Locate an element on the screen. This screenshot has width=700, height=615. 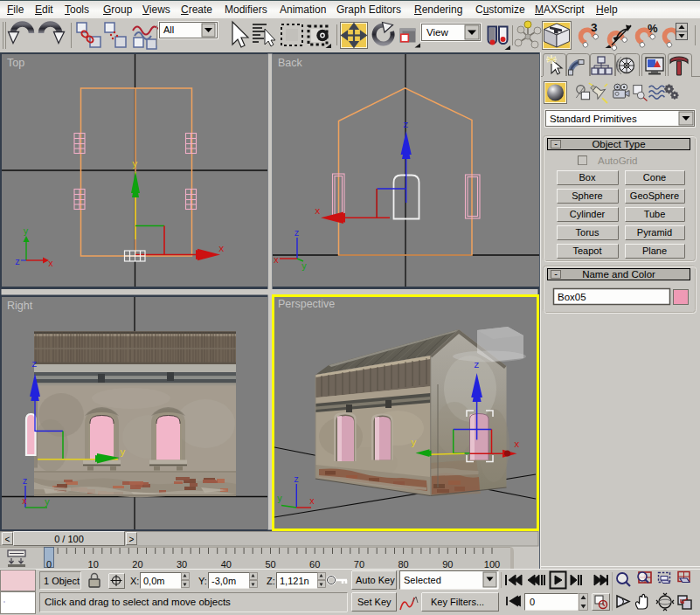
svg-text: Standard Primitives is located at coordinates (593, 119).